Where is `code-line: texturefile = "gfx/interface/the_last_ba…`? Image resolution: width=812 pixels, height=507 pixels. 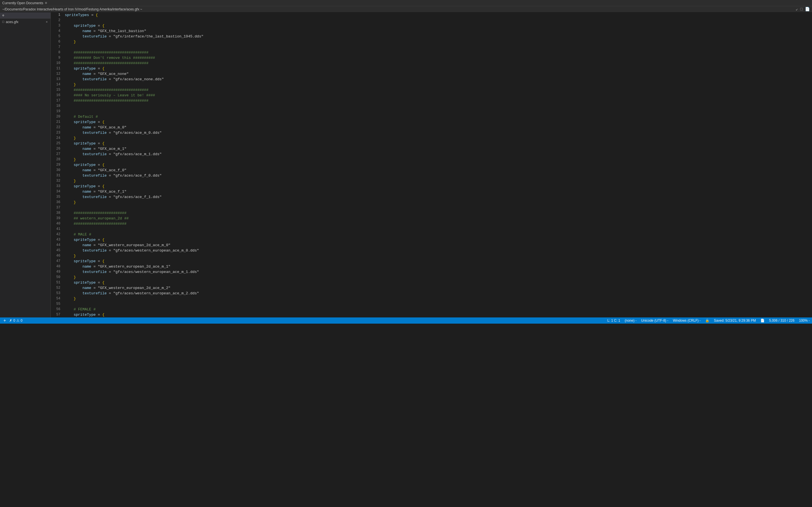 code-line: texturefile = "gfx/interface/the_last_ba… is located at coordinates (438, 37).